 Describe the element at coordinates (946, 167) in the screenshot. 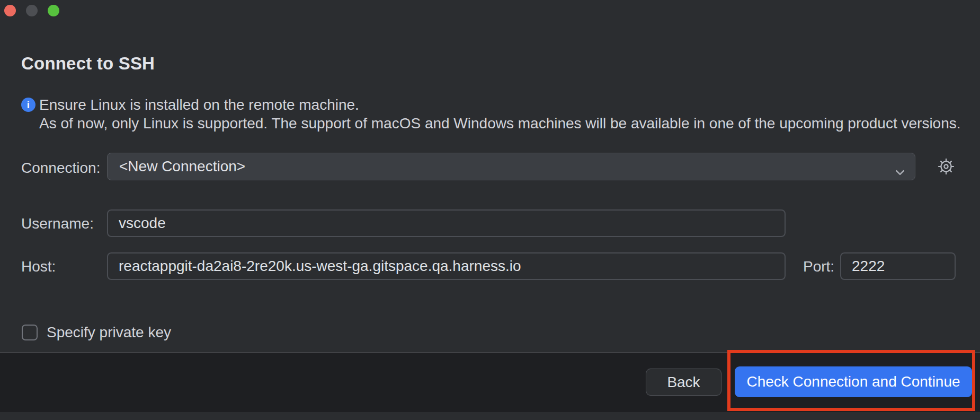

I see `gear-icon` at that location.